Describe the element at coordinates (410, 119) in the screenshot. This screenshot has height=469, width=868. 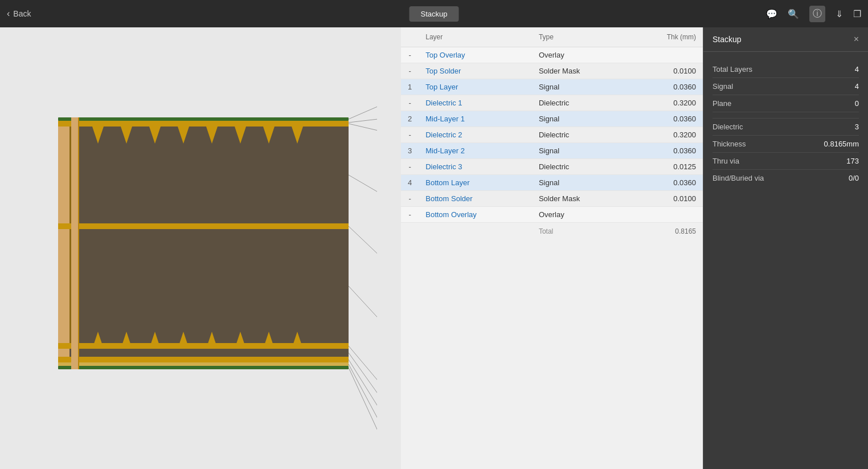
I see `row-id: 2` at that location.